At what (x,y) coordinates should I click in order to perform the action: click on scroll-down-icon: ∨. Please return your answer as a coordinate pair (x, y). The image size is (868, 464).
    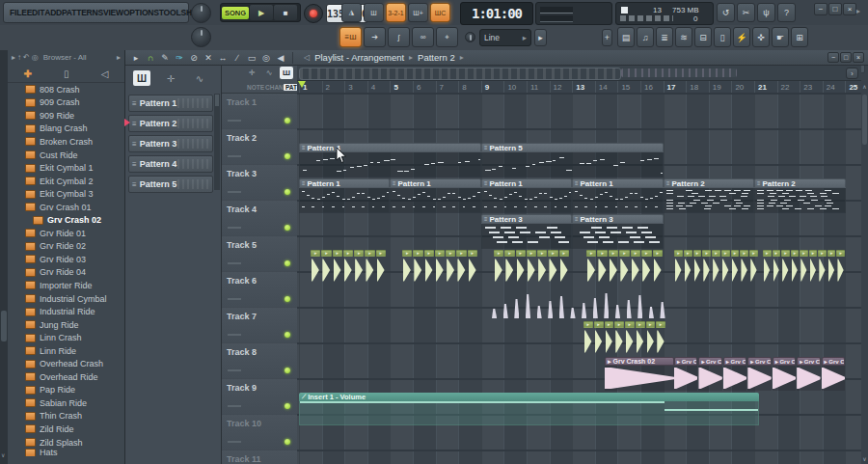
    Looking at the image, I should click on (3, 455).